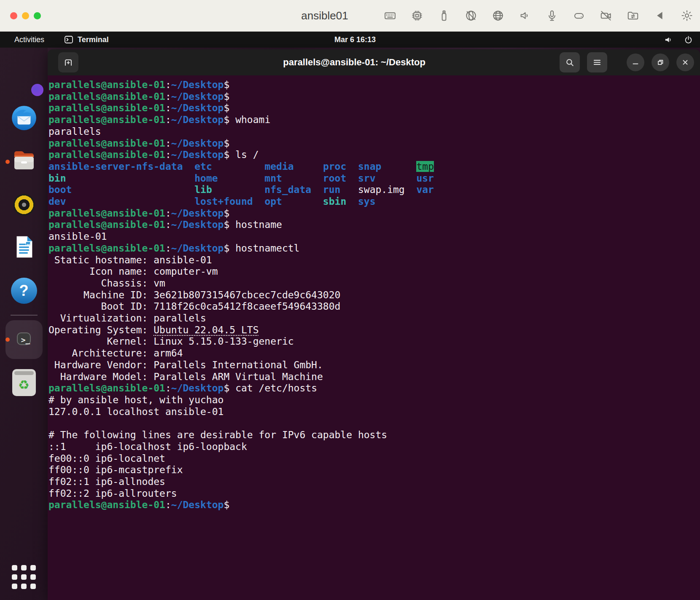 This screenshot has height=600, width=700. I want to click on app-menu-button: Terminal, so click(86, 40).